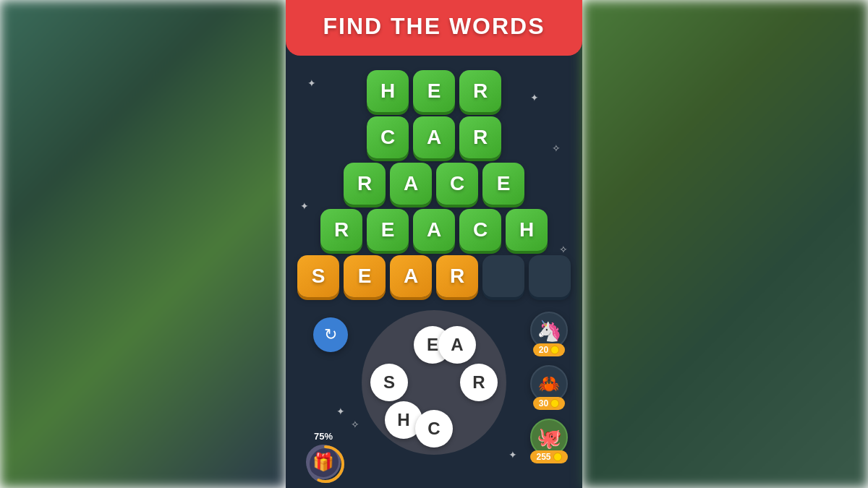  Describe the element at coordinates (323, 455) in the screenshot. I see `gift-section: 75% 🎁` at that location.